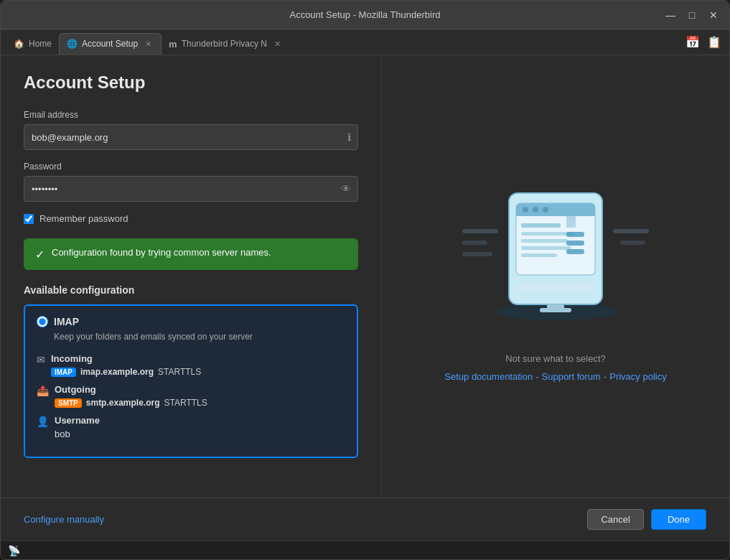 Image resolution: width=730 pixels, height=560 pixels. Describe the element at coordinates (200, 337) in the screenshot. I see `imap-description: Keep your folders and emails synced on y…` at that location.